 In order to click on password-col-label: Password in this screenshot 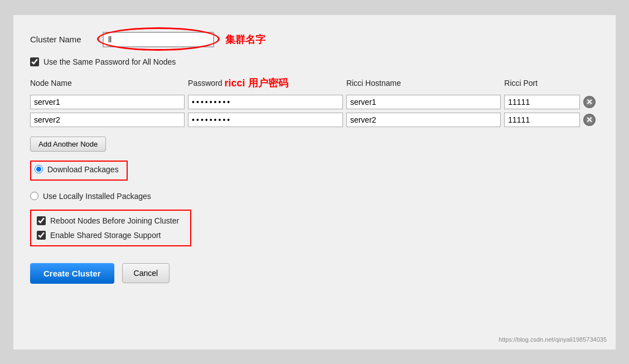, I will do `click(205, 83)`.